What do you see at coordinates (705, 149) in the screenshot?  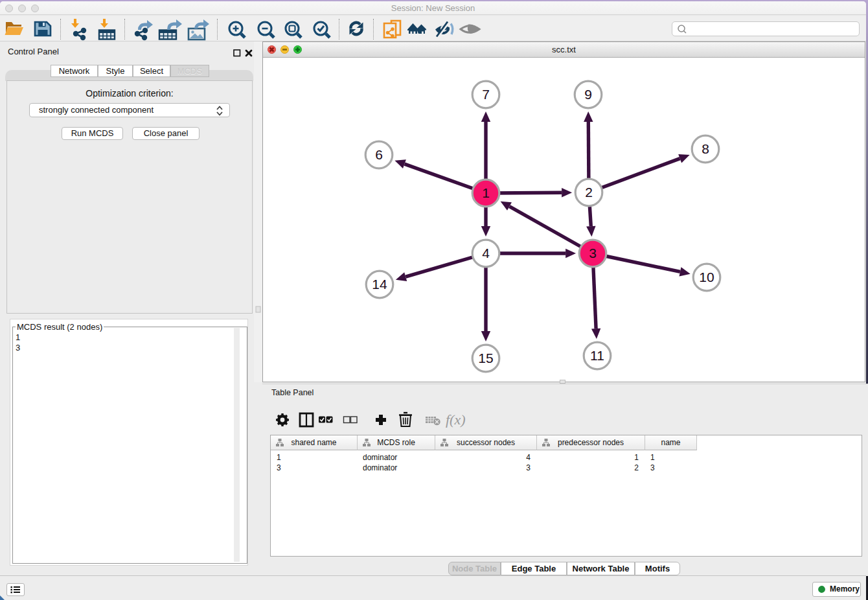 I see `svg-text: 8` at bounding box center [705, 149].